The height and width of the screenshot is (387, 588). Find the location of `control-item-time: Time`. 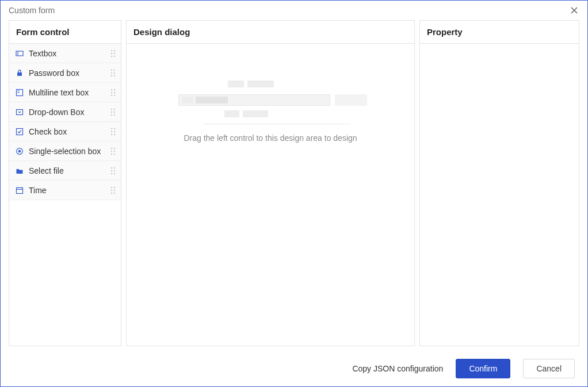

control-item-time: Time is located at coordinates (65, 190).